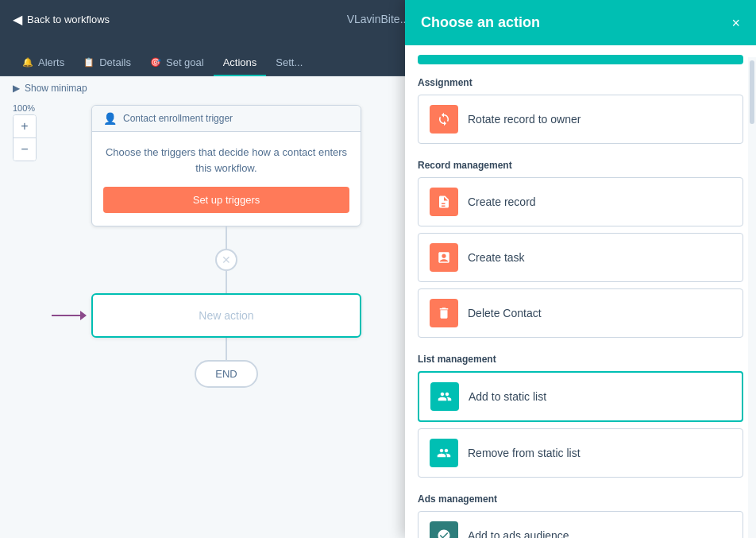  What do you see at coordinates (444, 453) in the screenshot?
I see `remove-static-icon` at bounding box center [444, 453].